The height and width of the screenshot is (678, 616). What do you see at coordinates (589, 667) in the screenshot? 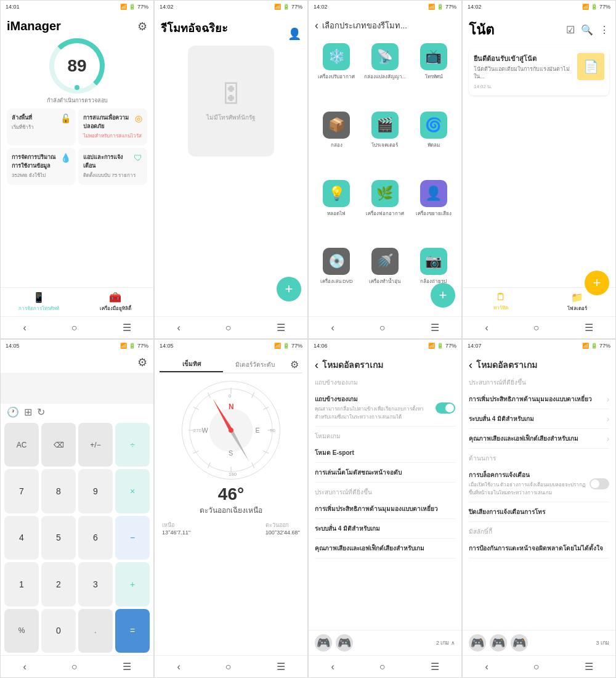
I see `recents-icon-nav-p8: ☰` at bounding box center [589, 667].